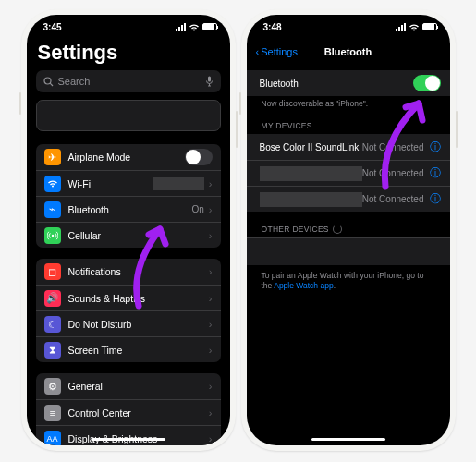  Describe the element at coordinates (111, 184) in the screenshot. I see `row-label: Wi-Fi` at that location.